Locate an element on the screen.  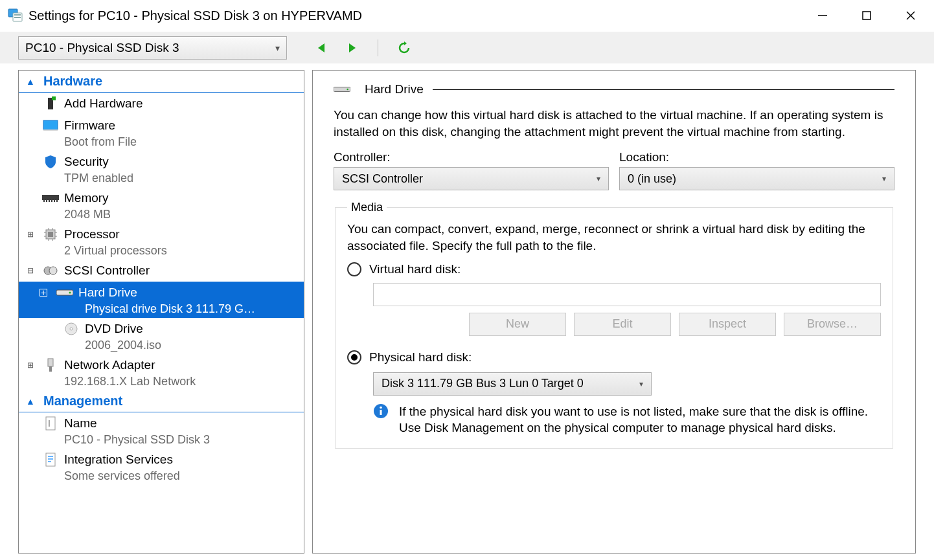
close-button is located at coordinates (911, 16).